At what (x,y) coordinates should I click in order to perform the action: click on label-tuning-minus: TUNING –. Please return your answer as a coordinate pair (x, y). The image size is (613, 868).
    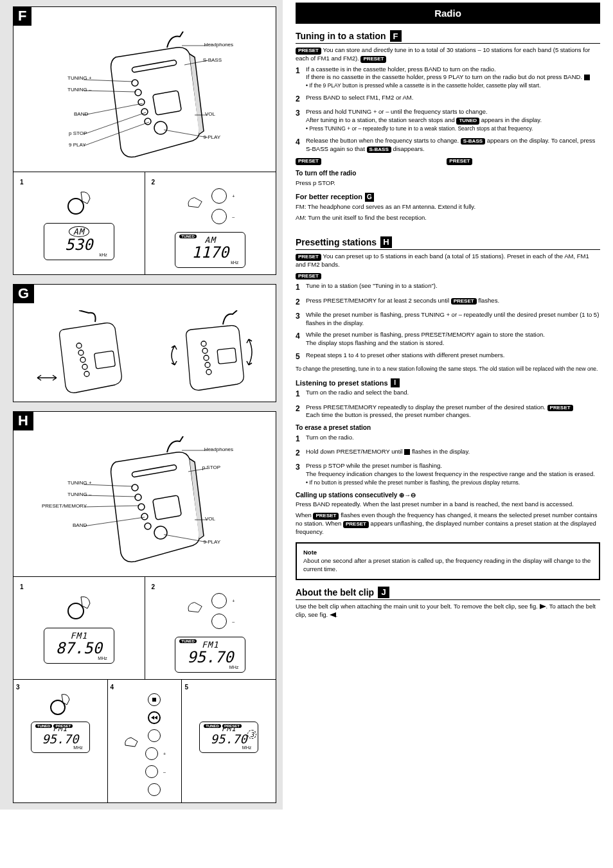
    Looking at the image, I should click on (80, 495).